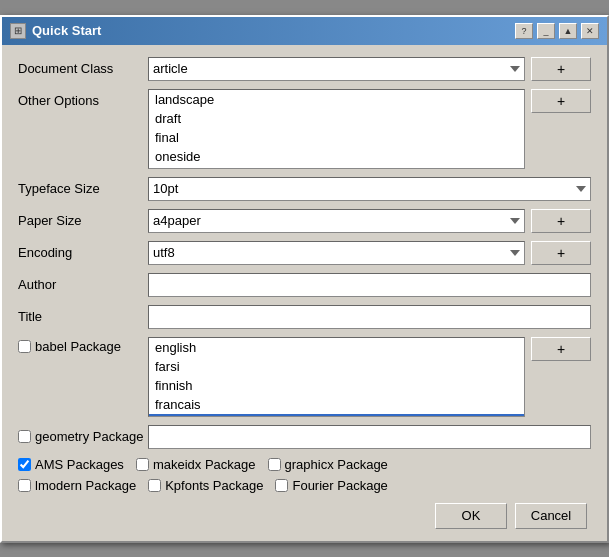  What do you see at coordinates (304, 69) in the screenshot?
I see `document-class-row: Document Class article book report lette…` at bounding box center [304, 69].